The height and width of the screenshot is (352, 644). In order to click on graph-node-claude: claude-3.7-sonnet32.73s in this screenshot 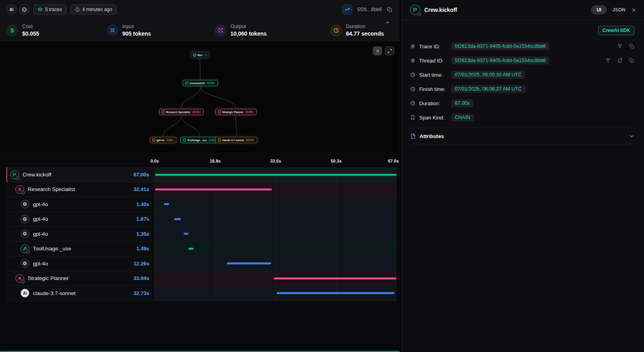, I will do `click(236, 140)`.